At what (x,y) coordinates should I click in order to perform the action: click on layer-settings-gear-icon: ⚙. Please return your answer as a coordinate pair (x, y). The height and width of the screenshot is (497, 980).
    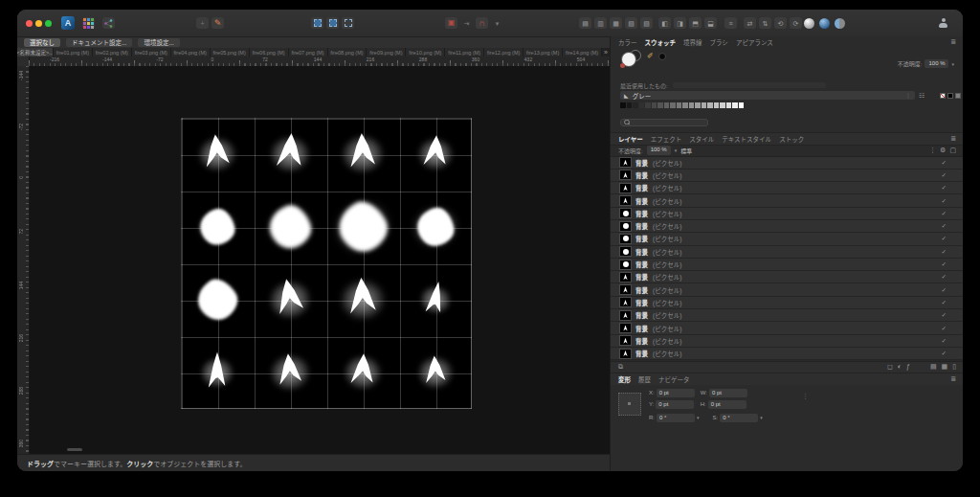
    Looking at the image, I should click on (943, 150).